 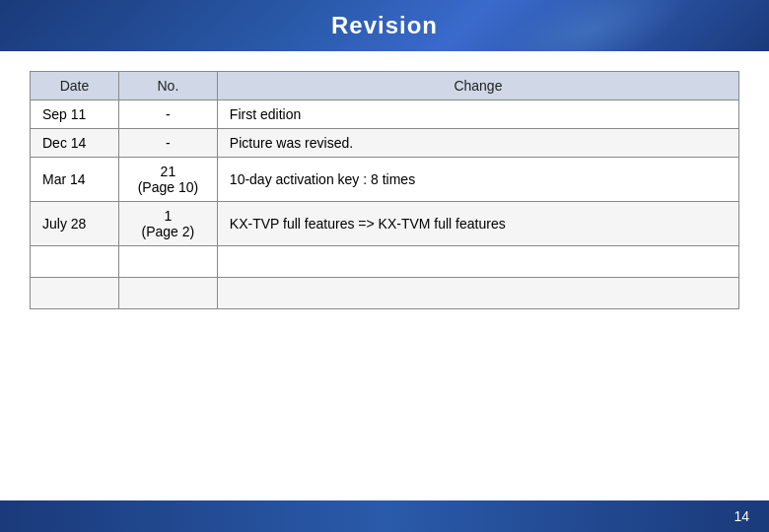 What do you see at coordinates (384, 26) in the screenshot?
I see `header-bar: Revision` at bounding box center [384, 26].